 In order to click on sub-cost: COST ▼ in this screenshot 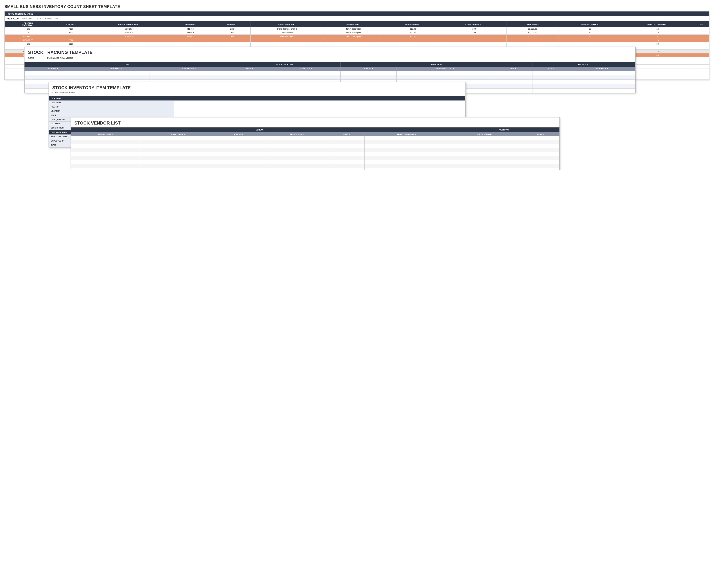, I will do `click(347, 134)`.